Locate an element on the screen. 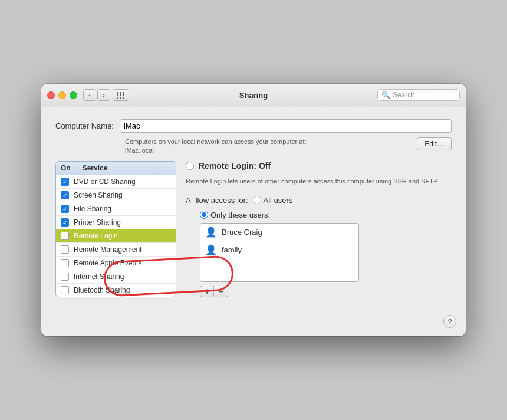 The height and width of the screenshot is (420, 507). checkbox-internet is located at coordinates (65, 277).